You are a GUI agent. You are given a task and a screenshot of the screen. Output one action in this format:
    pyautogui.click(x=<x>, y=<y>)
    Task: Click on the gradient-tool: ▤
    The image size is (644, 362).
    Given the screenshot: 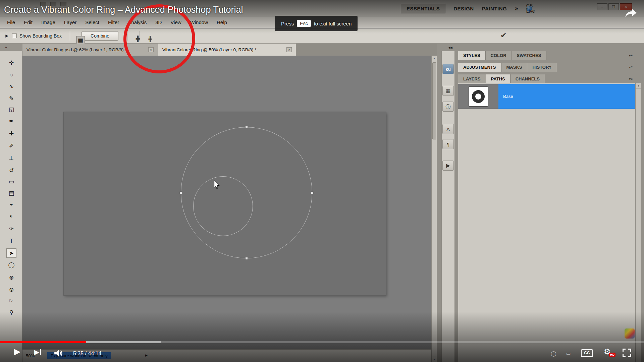 What is the action you would take?
    pyautogui.click(x=11, y=193)
    